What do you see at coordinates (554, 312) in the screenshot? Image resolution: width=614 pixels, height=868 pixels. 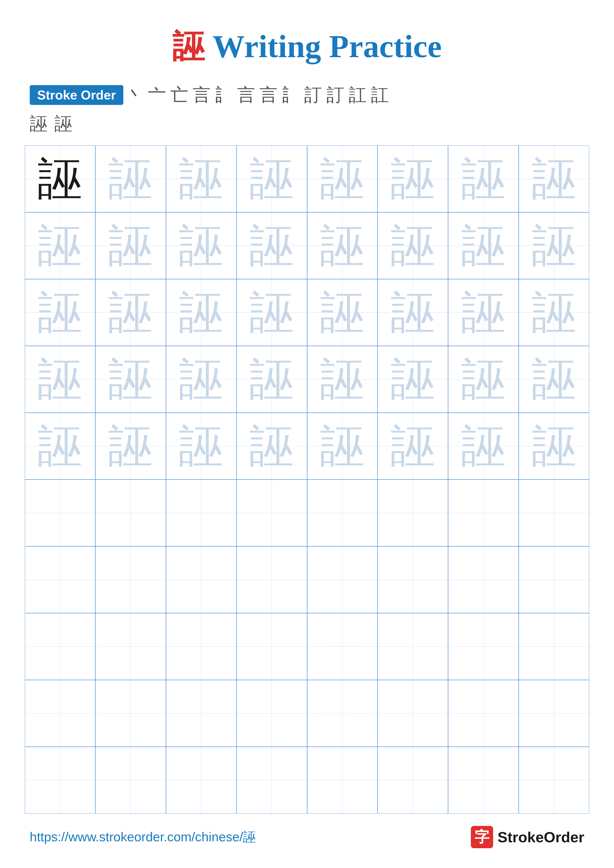 I see `grid-cell-3-8: 誣` at bounding box center [554, 312].